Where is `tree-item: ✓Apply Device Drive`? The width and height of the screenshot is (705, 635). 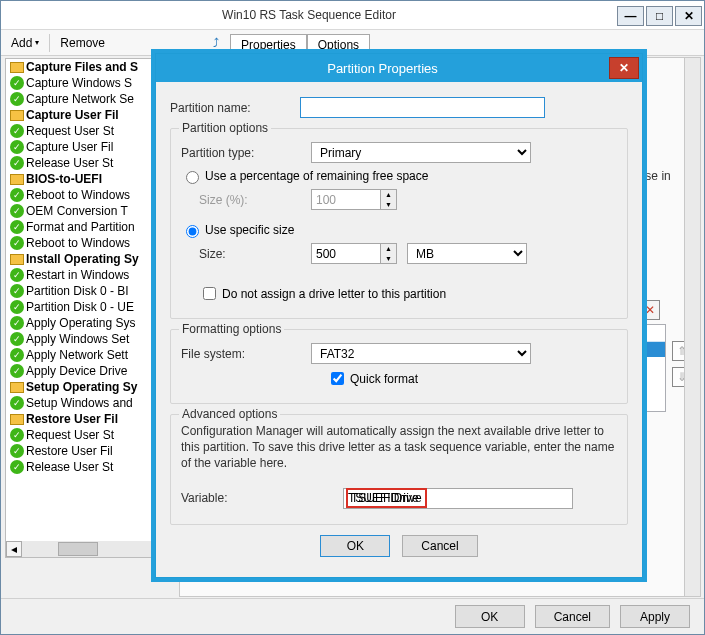
tree-item: ✓Apply Device Drive is located at coordinates (90, 371).